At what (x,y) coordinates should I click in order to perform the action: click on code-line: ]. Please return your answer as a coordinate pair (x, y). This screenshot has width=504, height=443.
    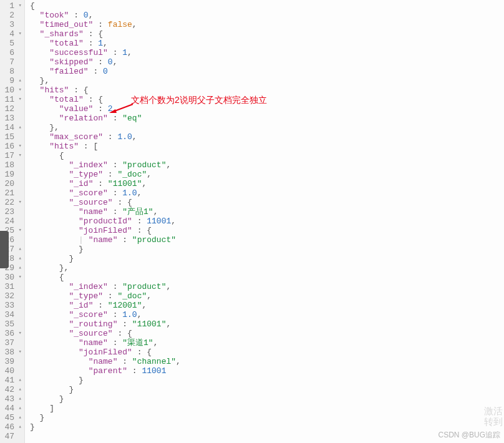
    Looking at the image, I should click on (267, 408).